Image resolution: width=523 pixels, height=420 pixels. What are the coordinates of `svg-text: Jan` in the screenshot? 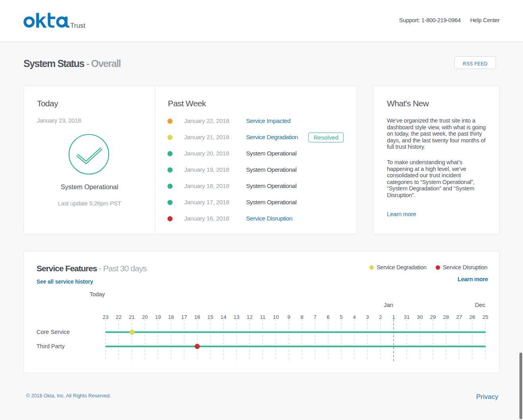 It's located at (388, 305).